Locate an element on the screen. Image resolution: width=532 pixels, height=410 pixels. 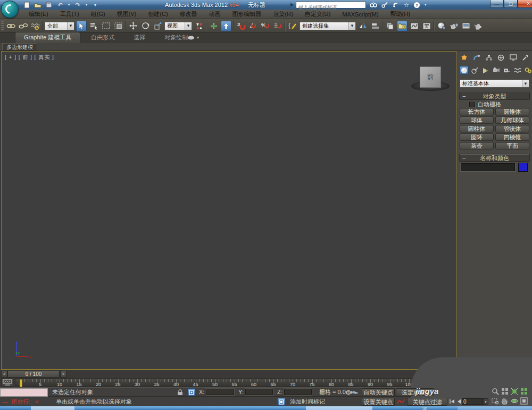
maximize-button: ▢ is located at coordinates (511, 4).